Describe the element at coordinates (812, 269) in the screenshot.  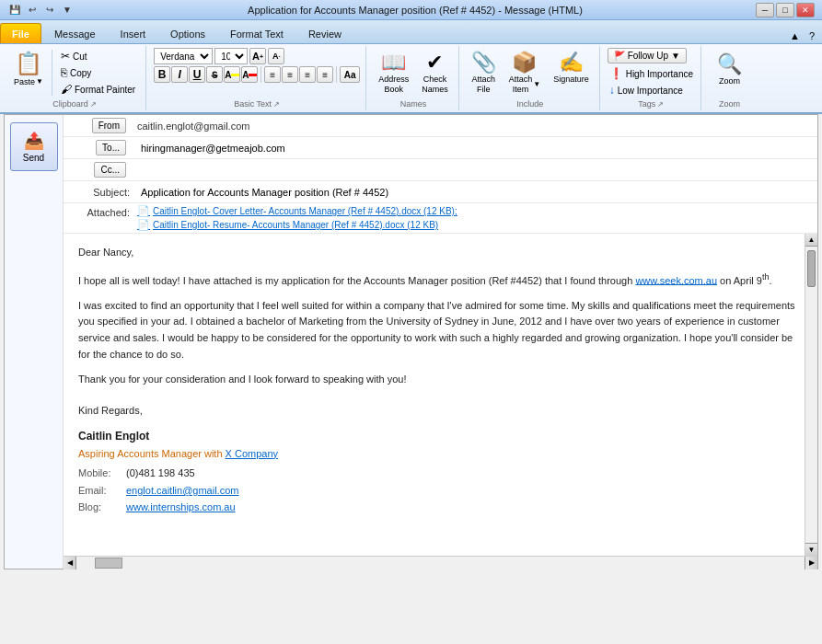
I see `scroll-thumb` at that location.